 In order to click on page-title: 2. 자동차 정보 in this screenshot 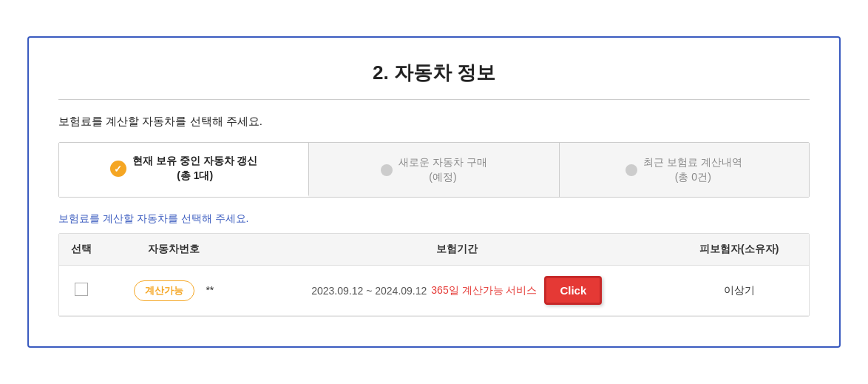, I will do `click(434, 73)`.